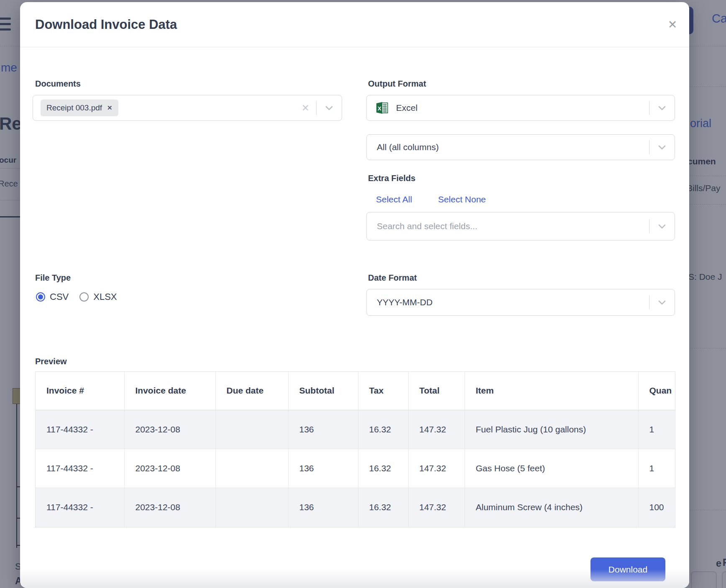  I want to click on remove-tag-icon: ✕, so click(110, 108).